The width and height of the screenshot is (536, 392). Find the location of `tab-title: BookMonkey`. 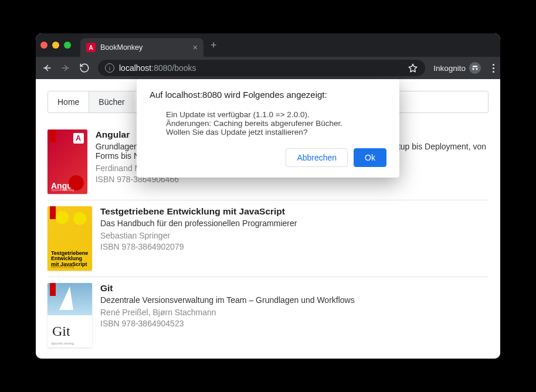

tab-title: BookMonkey is located at coordinates (144, 47).